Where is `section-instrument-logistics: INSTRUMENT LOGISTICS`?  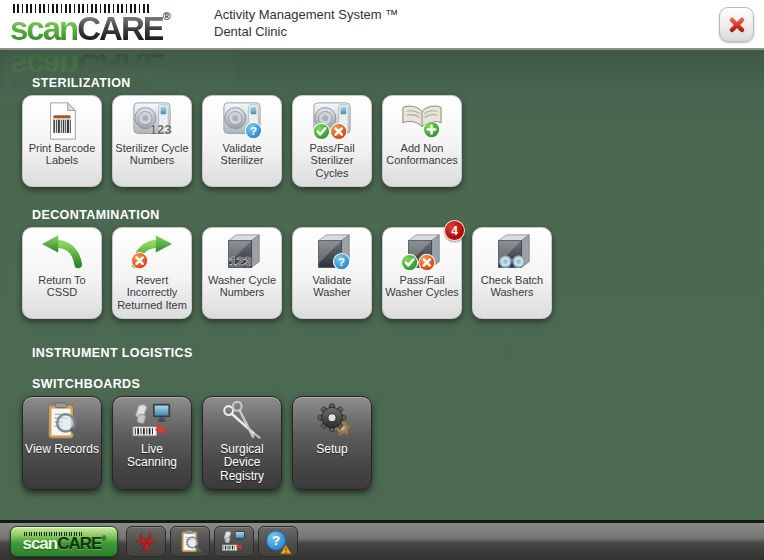
section-instrument-logistics: INSTRUMENT LOGISTICS is located at coordinates (382, 353).